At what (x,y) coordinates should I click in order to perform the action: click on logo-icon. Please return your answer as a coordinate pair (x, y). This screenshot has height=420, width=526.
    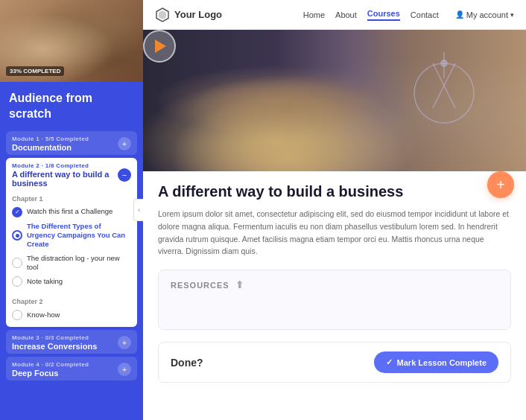
    Looking at the image, I should click on (162, 15).